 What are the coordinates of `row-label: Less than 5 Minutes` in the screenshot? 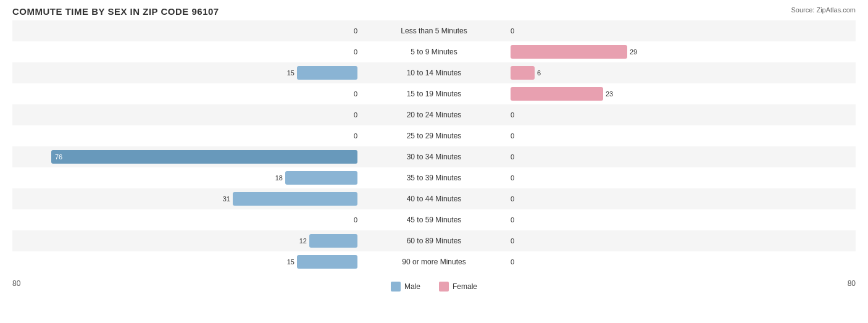 It's located at (434, 31).